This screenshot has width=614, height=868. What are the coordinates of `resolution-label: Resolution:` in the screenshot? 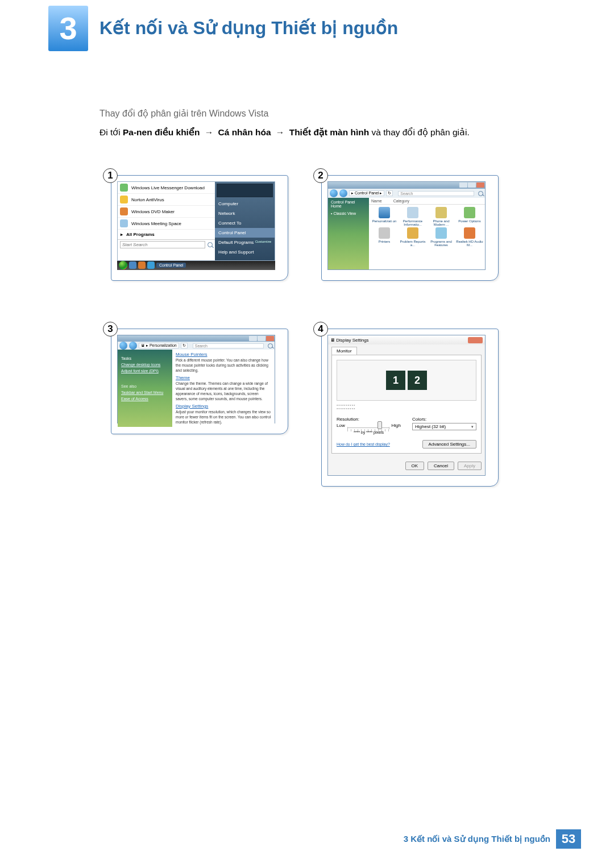 It's located at (368, 420).